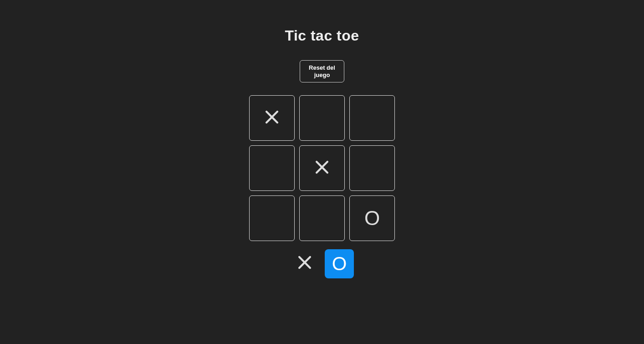 The width and height of the screenshot is (644, 344). Describe the element at coordinates (339, 264) in the screenshot. I see `turn-o-tile: O` at that location.